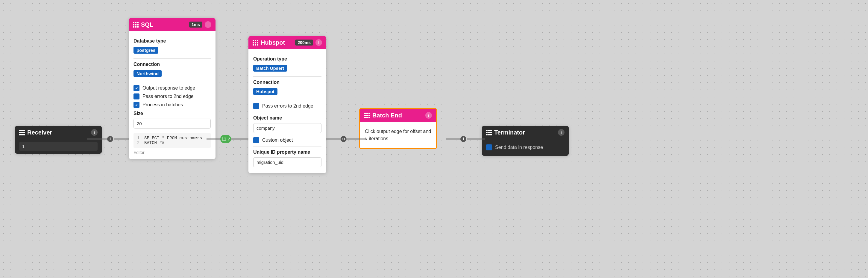 Image resolution: width=868 pixels, height=278 pixels. Describe the element at coordinates (58, 133) in the screenshot. I see `receiver-title: Receiver` at that location.